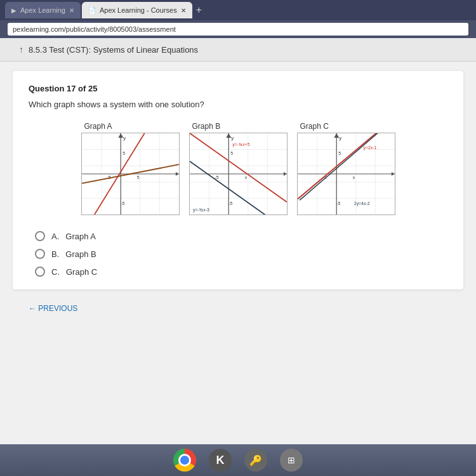 This screenshot has height=476, width=476. I want to click on question-text: Which graph shows a system with one solu…, so click(238, 104).